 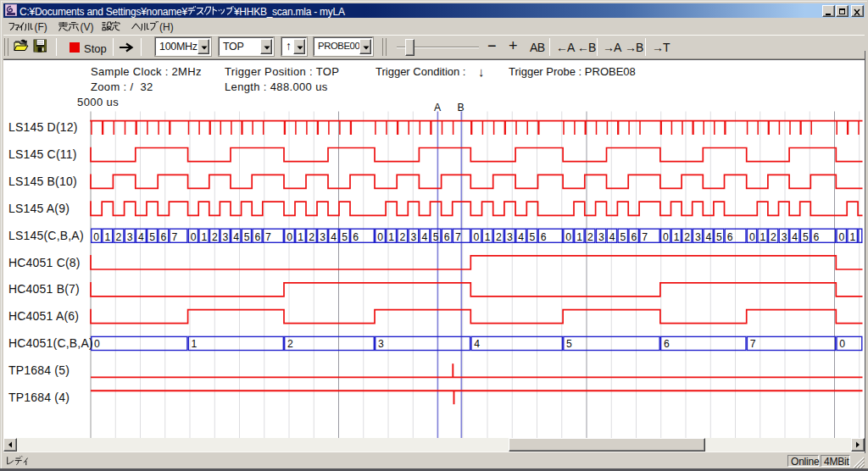 I want to click on svg-text: HC4051 B(7), so click(x=44, y=289).